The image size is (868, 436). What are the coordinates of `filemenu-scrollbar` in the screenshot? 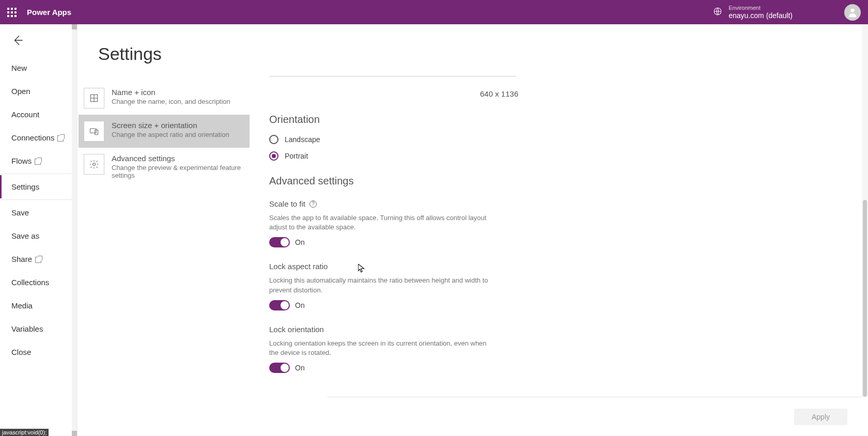 It's located at (74, 230).